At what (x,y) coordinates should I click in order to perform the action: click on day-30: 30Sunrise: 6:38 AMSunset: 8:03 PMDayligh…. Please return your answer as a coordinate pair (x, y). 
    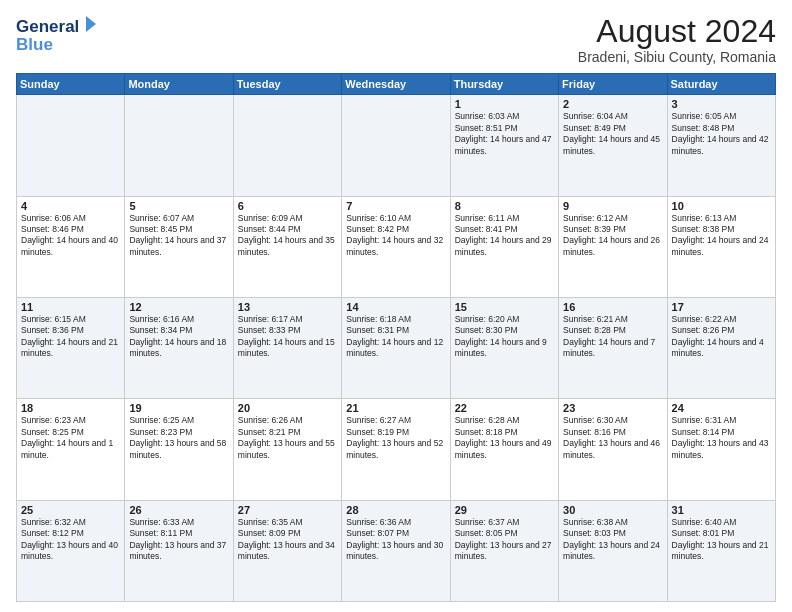
    Looking at the image, I should click on (613, 550).